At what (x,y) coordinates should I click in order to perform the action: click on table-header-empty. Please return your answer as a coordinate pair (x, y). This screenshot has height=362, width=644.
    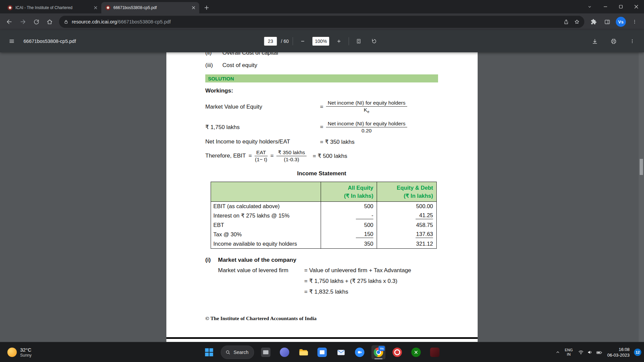
    Looking at the image, I should click on (266, 192).